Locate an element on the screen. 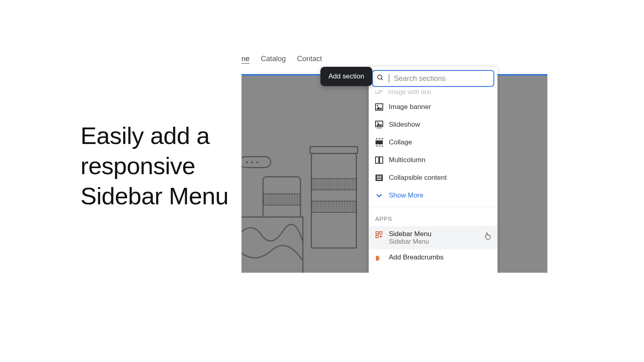 The height and width of the screenshot is (362, 644). section-item-image-with-text: Image with text is located at coordinates (433, 94).